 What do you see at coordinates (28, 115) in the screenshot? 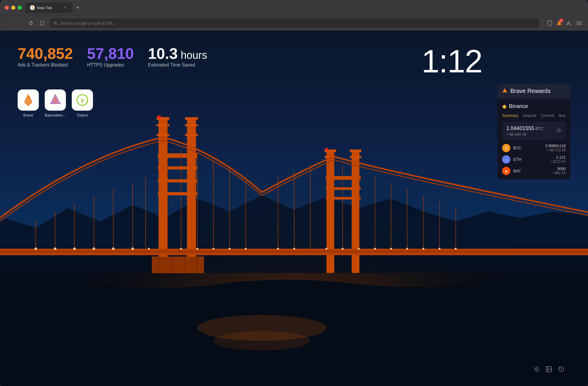
I see `brave-icon-label: Brave` at bounding box center [28, 115].